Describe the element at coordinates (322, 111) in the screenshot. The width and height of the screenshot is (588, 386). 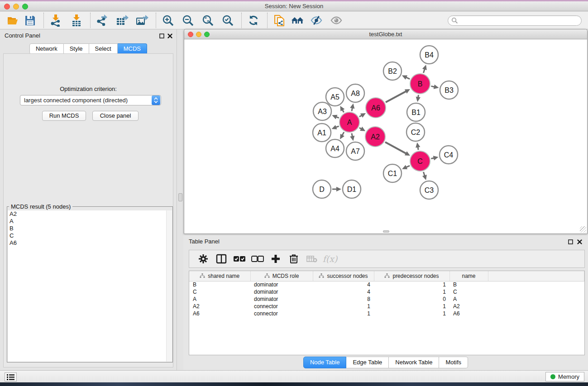
I see `graph-node-A3: A3` at that location.